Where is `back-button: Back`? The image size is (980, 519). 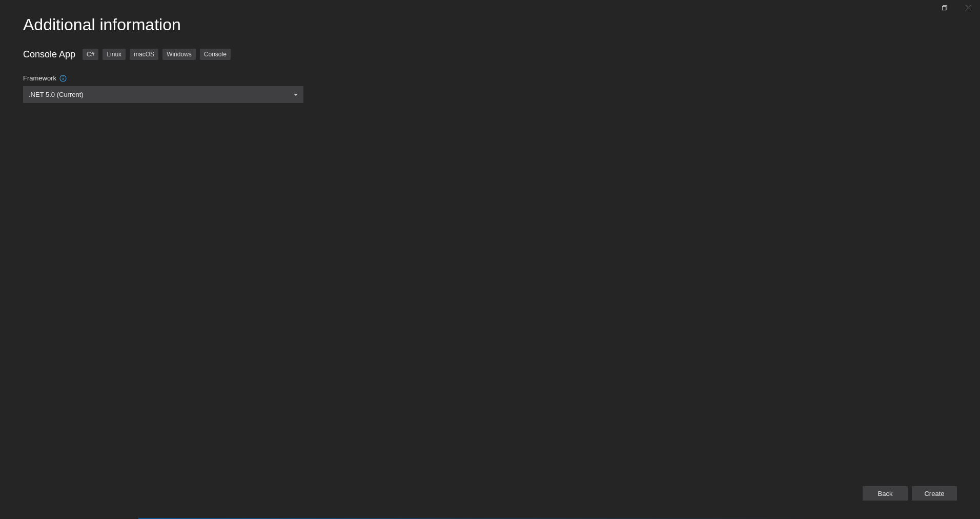
back-button: Back is located at coordinates (885, 493).